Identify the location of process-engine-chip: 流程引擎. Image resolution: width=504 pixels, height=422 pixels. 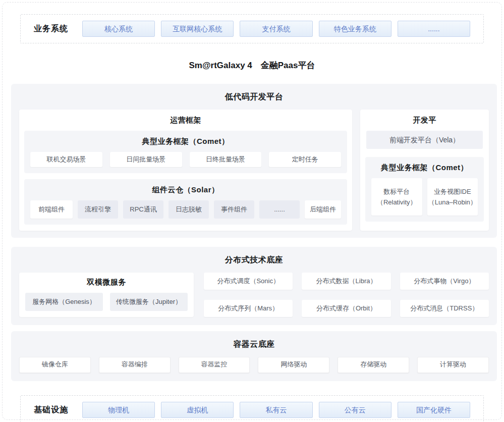
(98, 209).